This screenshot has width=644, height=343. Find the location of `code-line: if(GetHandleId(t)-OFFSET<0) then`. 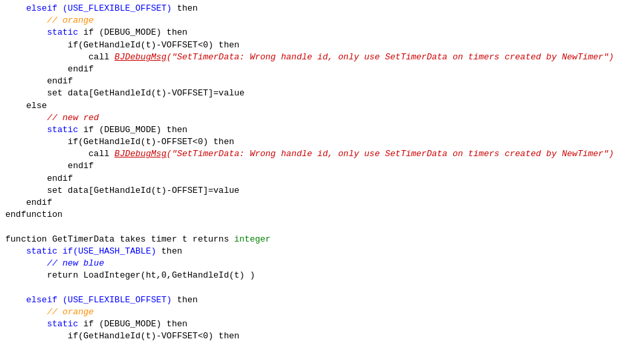

code-line: if(GetHandleId(t)-OFFSET<0) then is located at coordinates (322, 142).